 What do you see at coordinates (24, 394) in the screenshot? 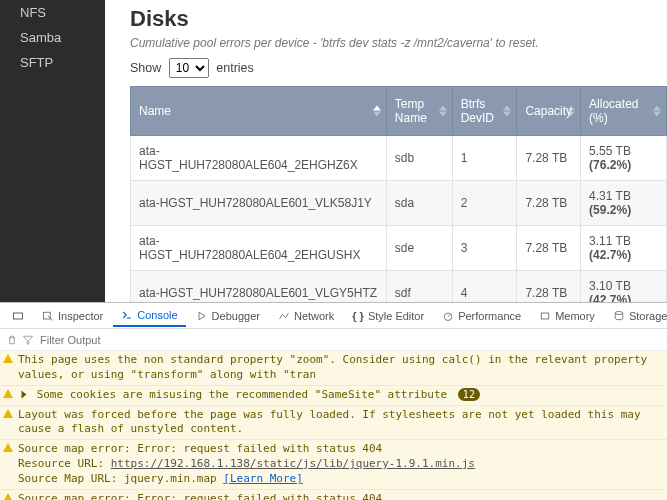
I see `expand-icon` at bounding box center [24, 394].